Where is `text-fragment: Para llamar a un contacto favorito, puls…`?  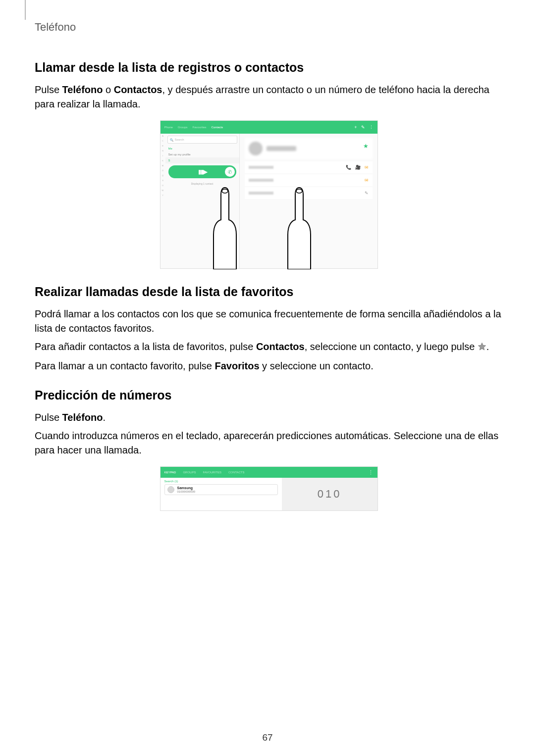 text-fragment: Para llamar a un contacto favorito, puls… is located at coordinates (125, 366).